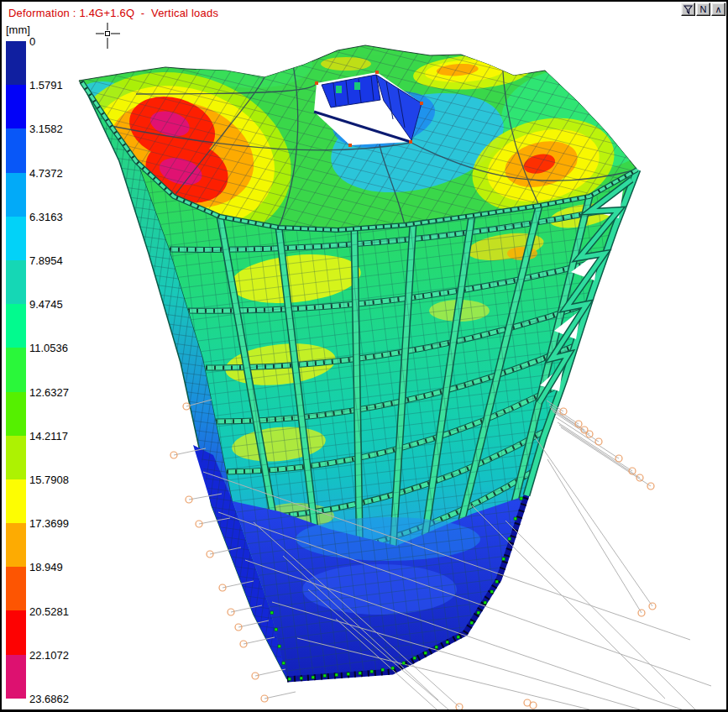 The height and width of the screenshot is (712, 728). I want to click on filter-icon, so click(689, 10).